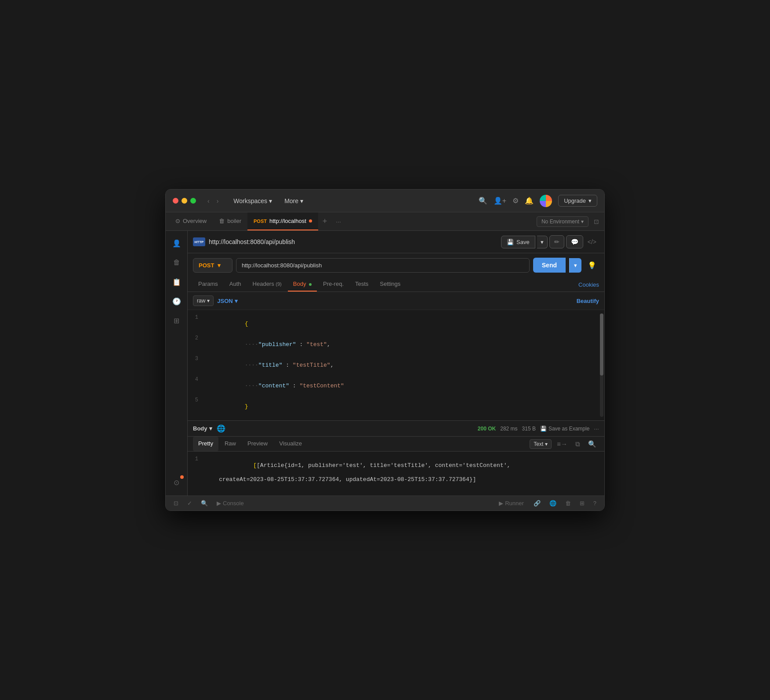 The image size is (770, 700). I want to click on comment-button: 💬, so click(575, 242).